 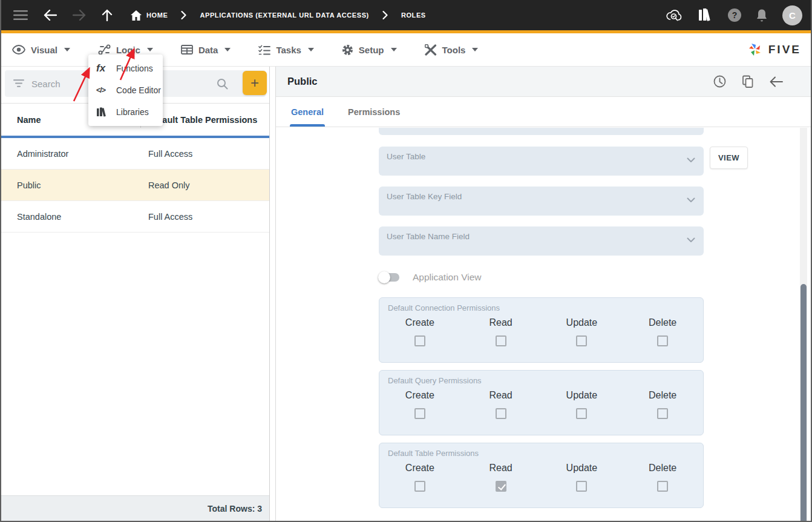 I want to click on menu-item-setup: Setup, so click(x=369, y=50).